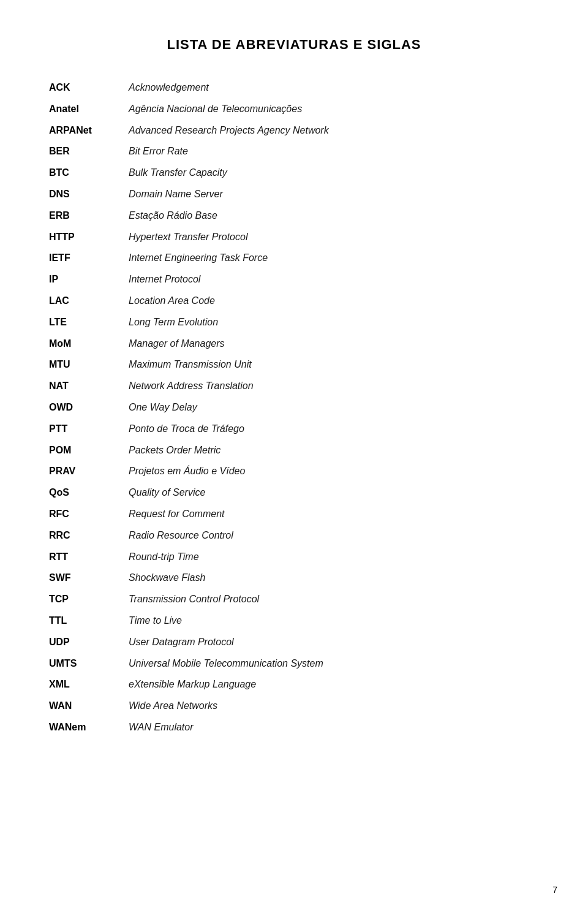  Describe the element at coordinates (89, 642) in the screenshot. I see `abbreviation-cell: UDP` at that location.